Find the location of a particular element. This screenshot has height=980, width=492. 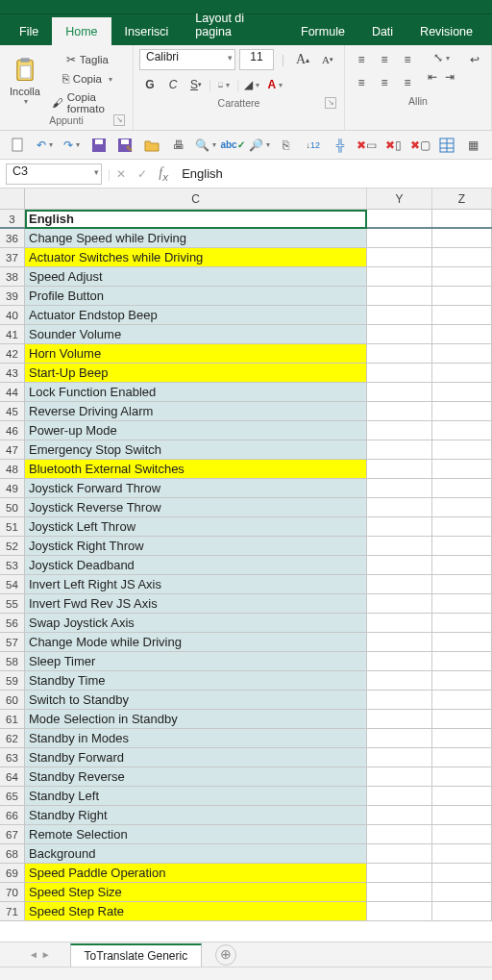

row-header: 64 is located at coordinates (12, 777).